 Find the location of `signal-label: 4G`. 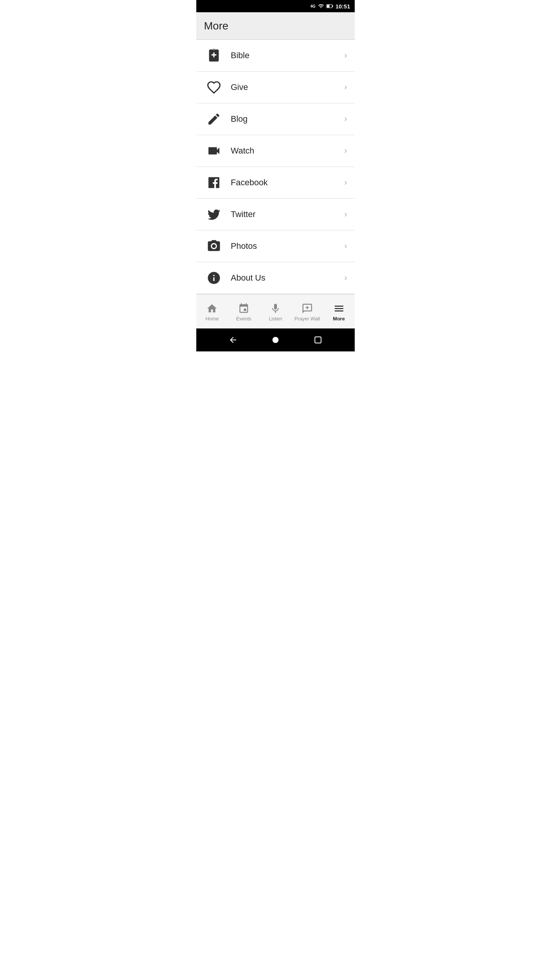

signal-label: 4G is located at coordinates (313, 6).